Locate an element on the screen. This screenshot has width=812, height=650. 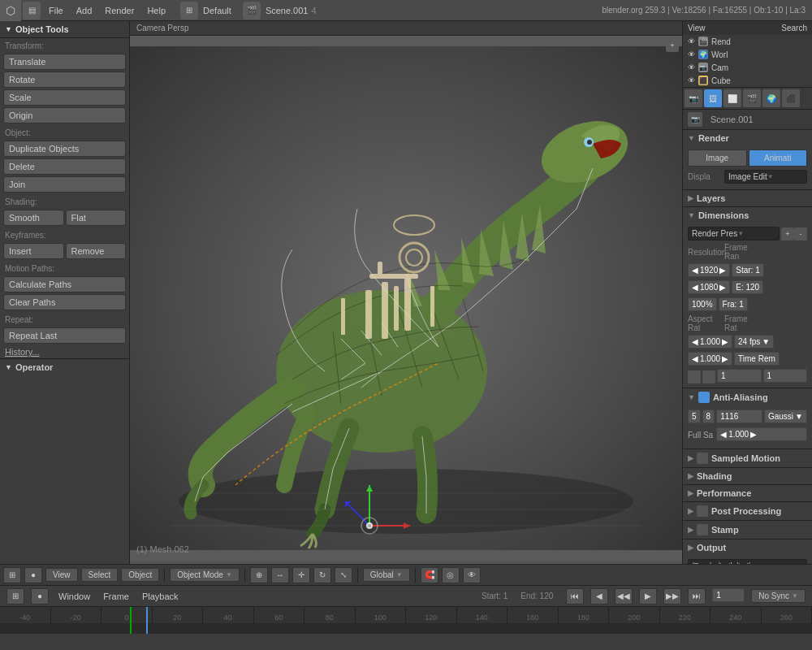
global-dropdown: Global is located at coordinates (387, 575).